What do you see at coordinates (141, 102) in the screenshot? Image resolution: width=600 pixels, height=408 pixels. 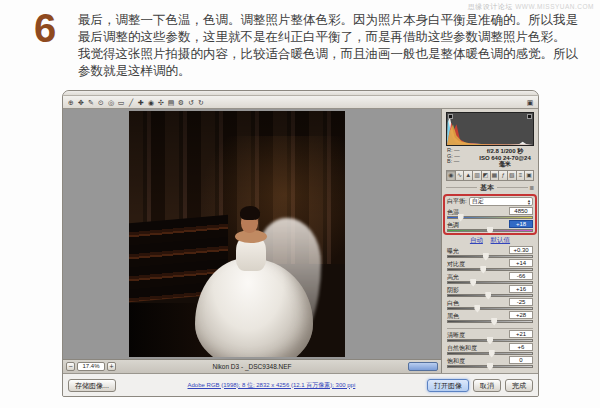 I see `spot-removal-tool-icon: ✚` at bounding box center [141, 102].